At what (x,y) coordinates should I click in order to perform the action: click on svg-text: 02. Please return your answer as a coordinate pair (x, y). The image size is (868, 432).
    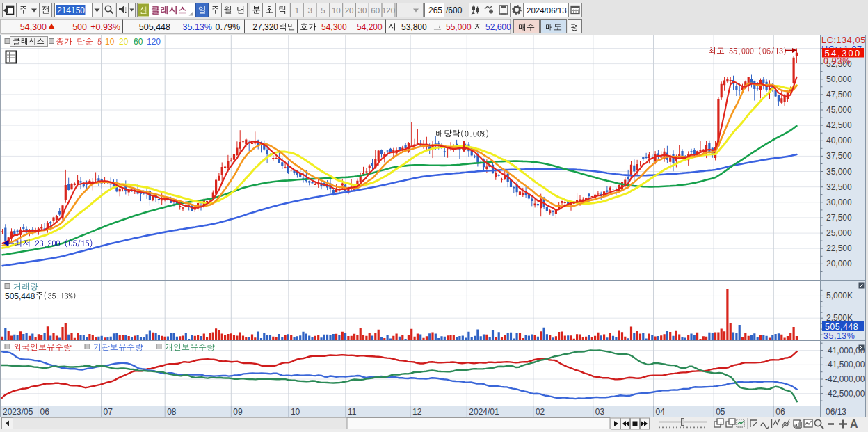
    Looking at the image, I should click on (540, 412).